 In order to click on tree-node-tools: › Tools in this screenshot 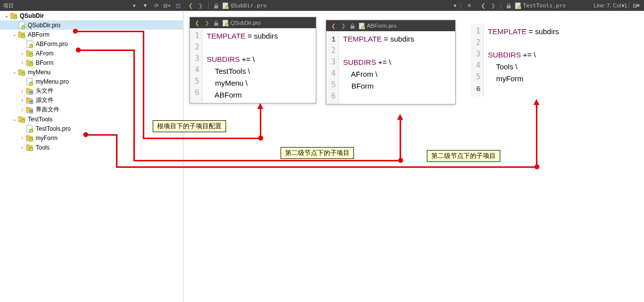, I will do `click(91, 148)`.